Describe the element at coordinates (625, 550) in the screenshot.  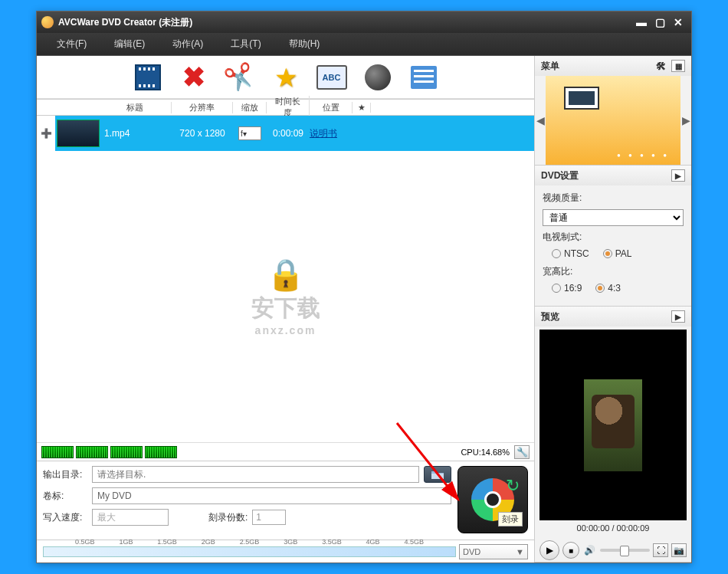
I see `volume-slider` at that location.